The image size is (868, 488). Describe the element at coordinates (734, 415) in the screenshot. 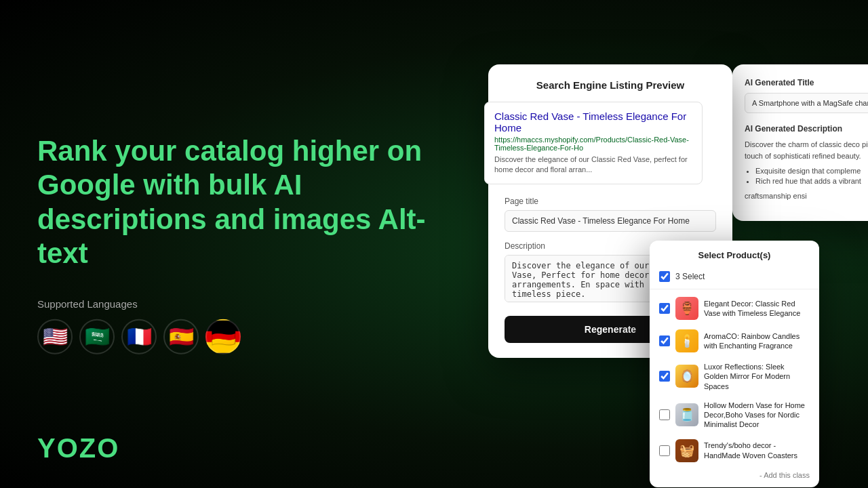

I see `product-item-4: 🫙 Hollow Modern Vase for Home Decor,Boho…` at that location.